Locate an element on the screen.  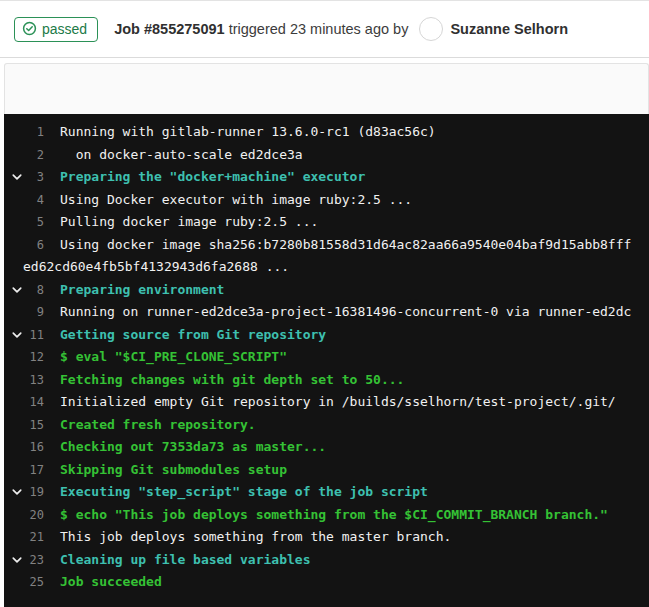
line-number: 17 is located at coordinates (34, 470).